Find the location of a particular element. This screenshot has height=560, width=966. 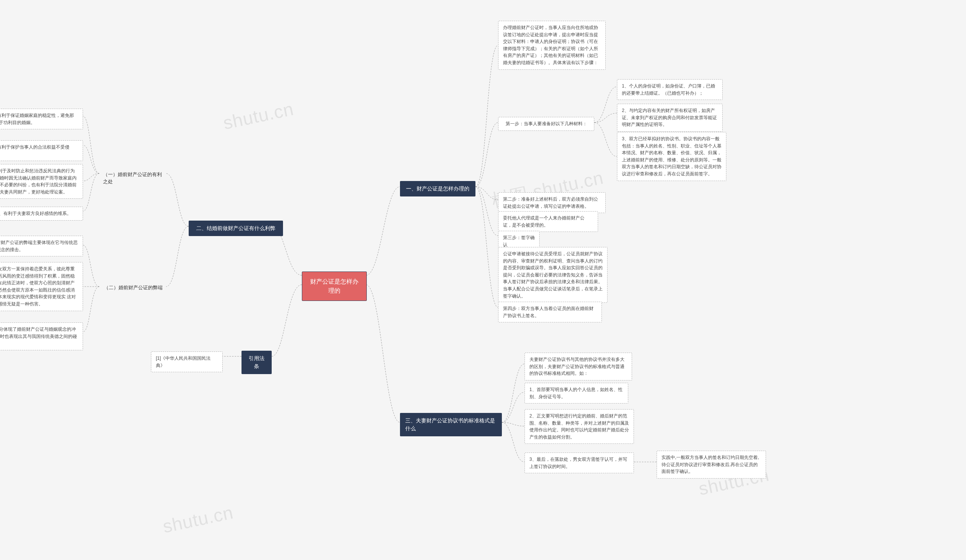

branch1-step4: 第四步：双方当事人当着公证员的面在婚前财产协议书上签名。 is located at coordinates (550, 312).